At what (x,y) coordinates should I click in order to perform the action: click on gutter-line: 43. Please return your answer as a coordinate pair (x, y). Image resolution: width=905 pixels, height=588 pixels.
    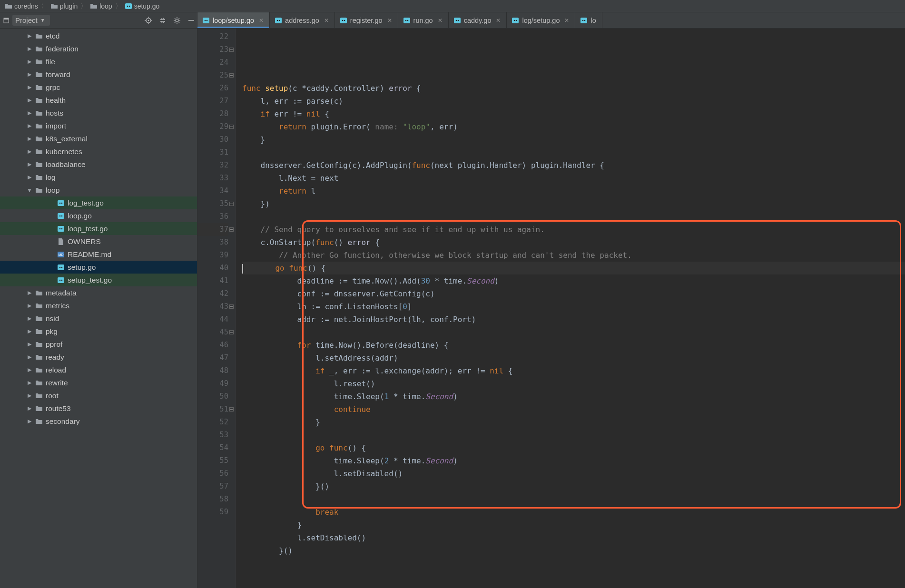
    Looking at the image, I should click on (213, 306).